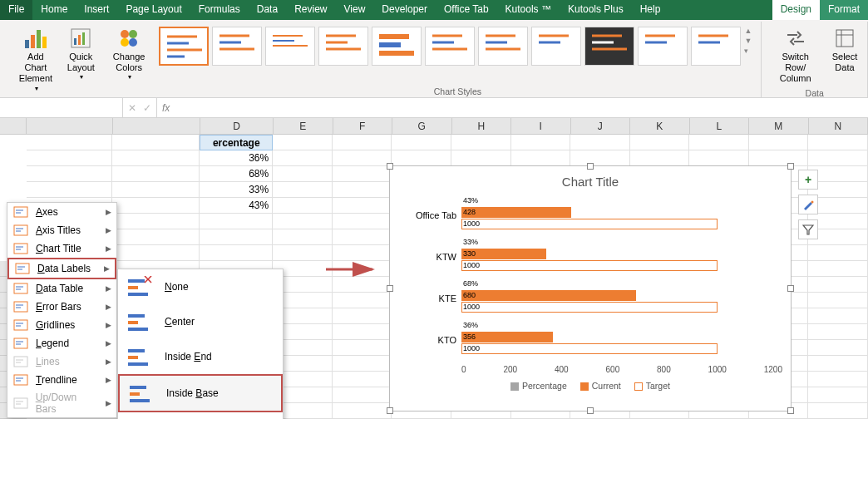 The height and width of the screenshot is (478, 868). What do you see at coordinates (590, 367) in the screenshot?
I see `chart-x-axis: 020040060080010001200` at bounding box center [590, 367].